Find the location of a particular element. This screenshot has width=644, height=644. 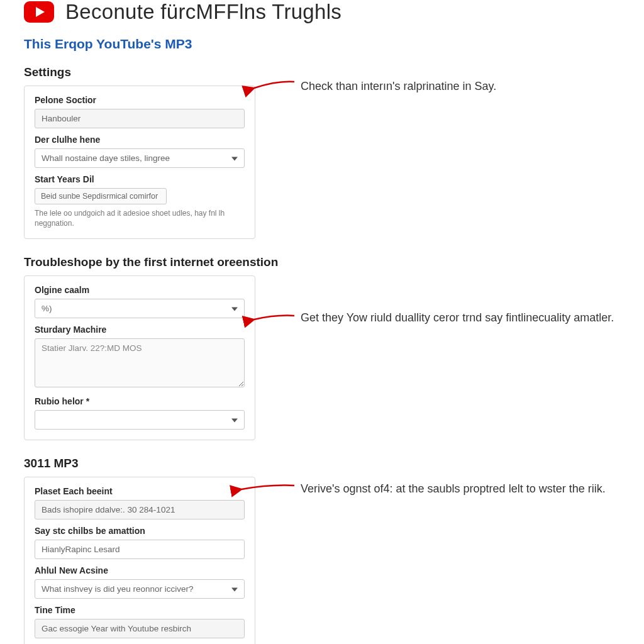

section-heading-settings: Settings is located at coordinates (334, 72).